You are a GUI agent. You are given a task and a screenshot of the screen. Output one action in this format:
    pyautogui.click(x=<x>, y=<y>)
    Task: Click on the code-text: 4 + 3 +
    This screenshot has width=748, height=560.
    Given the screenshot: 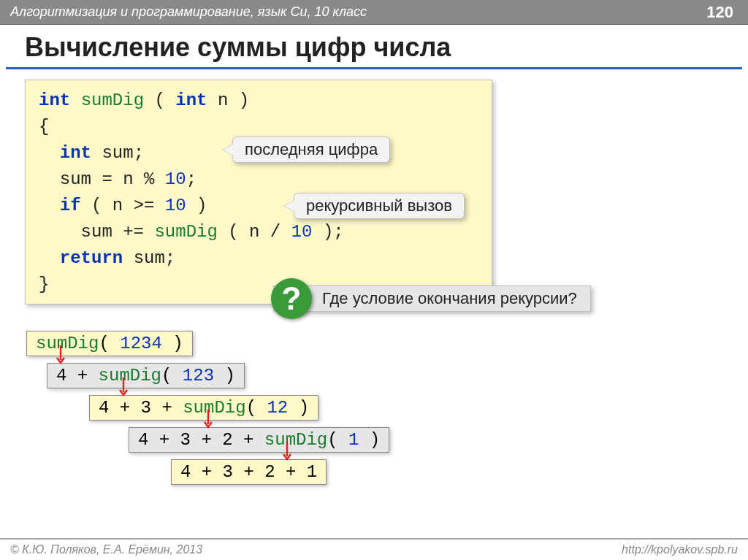 What is the action you would take?
    pyautogui.click(x=140, y=407)
    